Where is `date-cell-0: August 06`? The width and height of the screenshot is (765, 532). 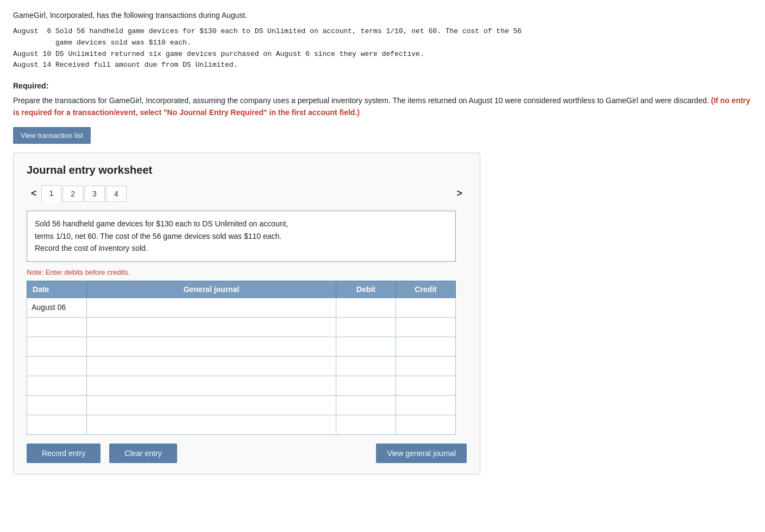
date-cell-0: August 06 is located at coordinates (57, 307).